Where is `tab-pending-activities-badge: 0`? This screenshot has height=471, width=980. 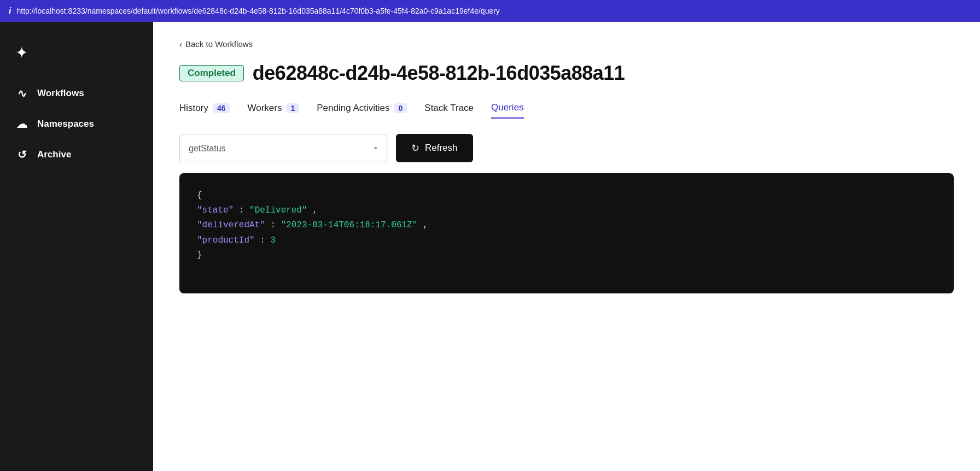 tab-pending-activities-badge: 0 is located at coordinates (401, 108).